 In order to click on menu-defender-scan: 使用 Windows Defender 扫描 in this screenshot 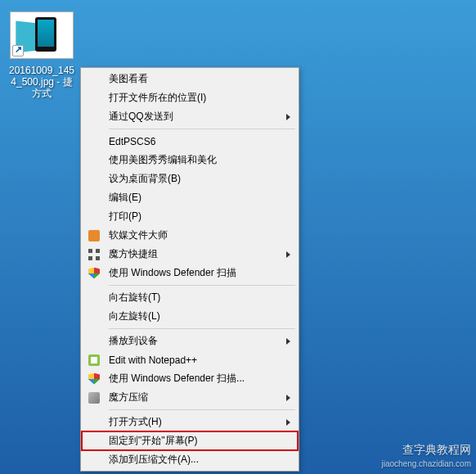, I will do `click(190, 273)`.